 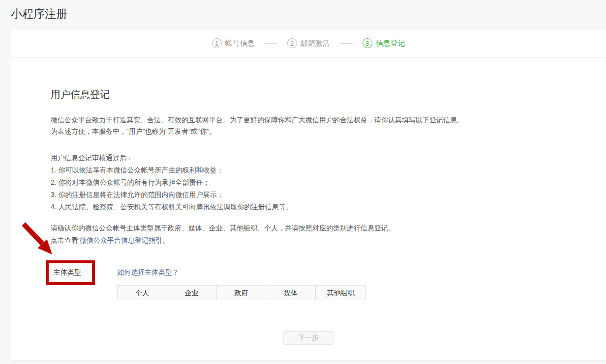 I want to click on review-terms: 用户信息登记审核通过后： 1. 你可以依法享有本微信公众帐号所产生的权利和收益；…, so click(x=308, y=183).